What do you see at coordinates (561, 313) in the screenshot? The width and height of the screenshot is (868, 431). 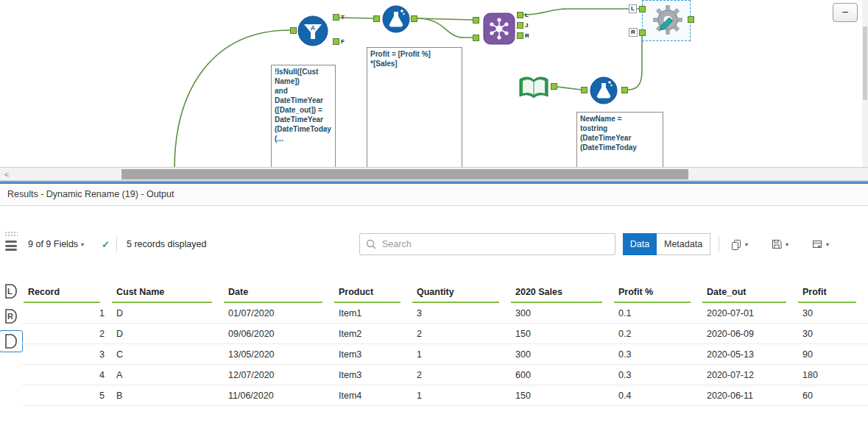 I see `table-cell: 300` at bounding box center [561, 313].